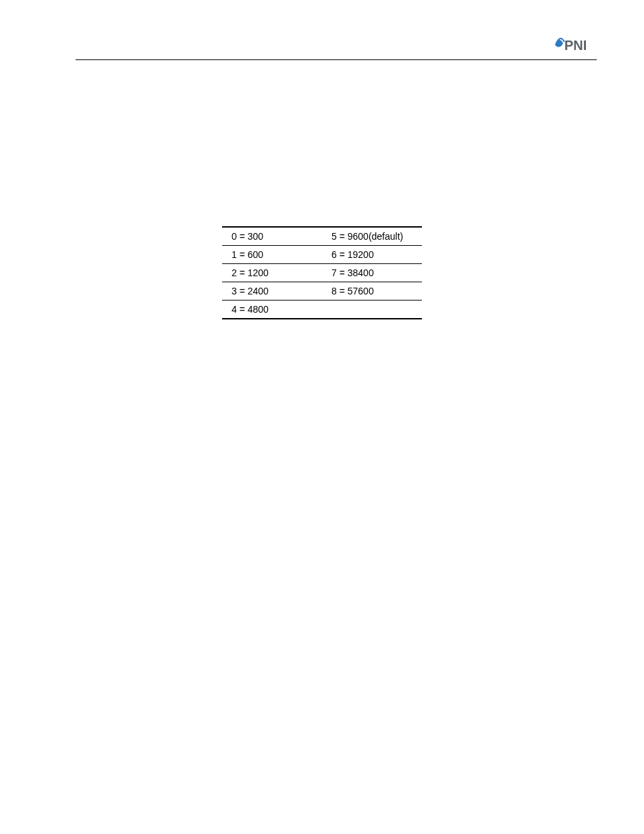  What do you see at coordinates (322, 236) in the screenshot?
I see `table-row: 0 = 300 5 = 9600(default)` at bounding box center [322, 236].